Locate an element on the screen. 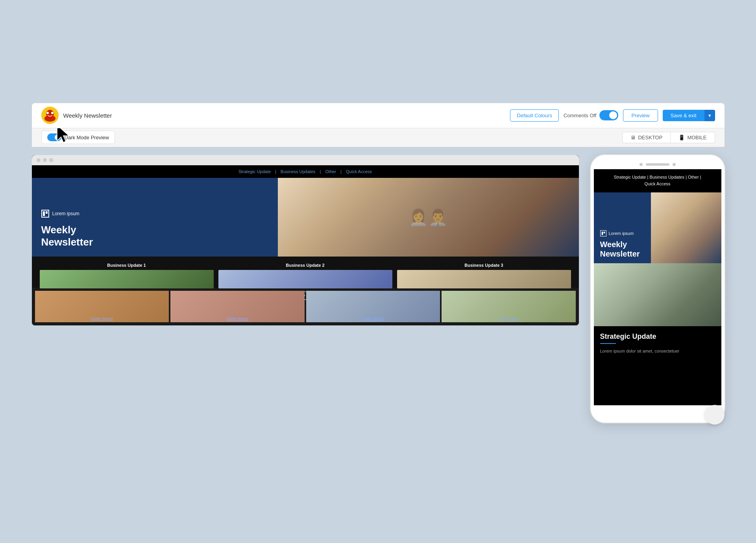 This screenshot has height=543, width=756. top-bar: Weekly Newsletter Default Colours Commen… is located at coordinates (378, 116).